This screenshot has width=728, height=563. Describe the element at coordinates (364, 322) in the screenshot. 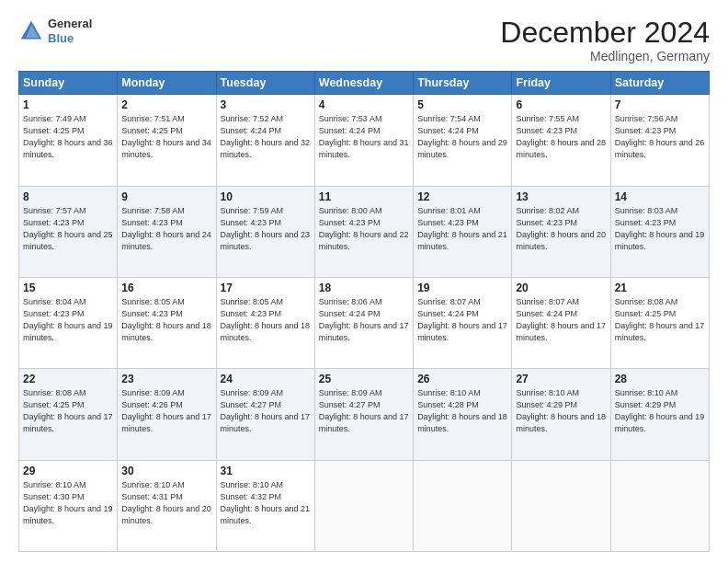

I see `day-cell: 18Sunrise: 8:06 AM Sunset: 4:24 PM Dayli…` at that location.